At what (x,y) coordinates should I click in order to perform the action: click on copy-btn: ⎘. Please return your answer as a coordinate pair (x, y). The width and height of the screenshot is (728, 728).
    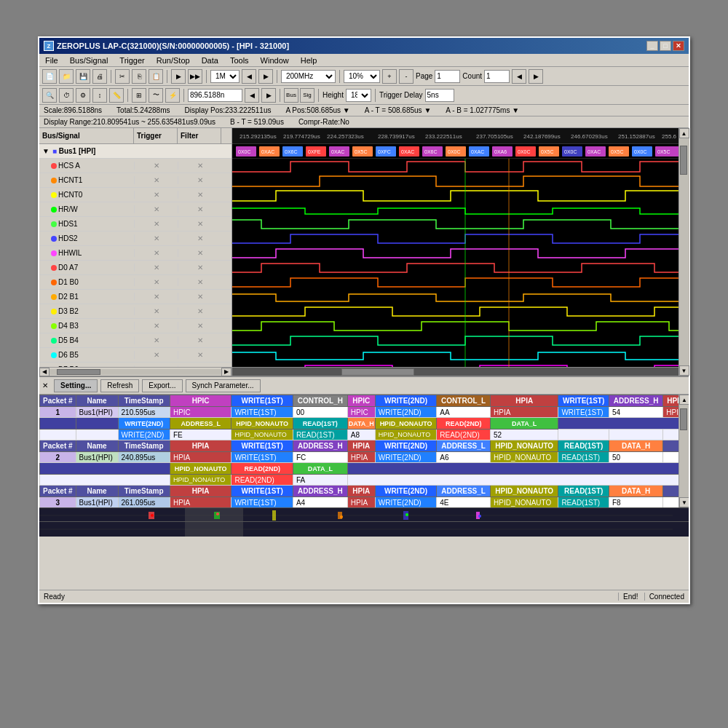
    Looking at the image, I should click on (139, 76).